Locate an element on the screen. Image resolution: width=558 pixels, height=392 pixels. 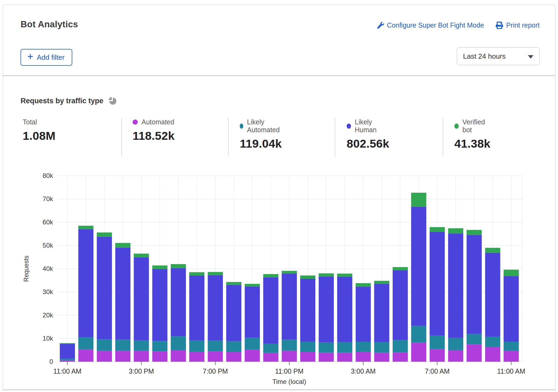
stat-total-label: Total is located at coordinates (30, 122).